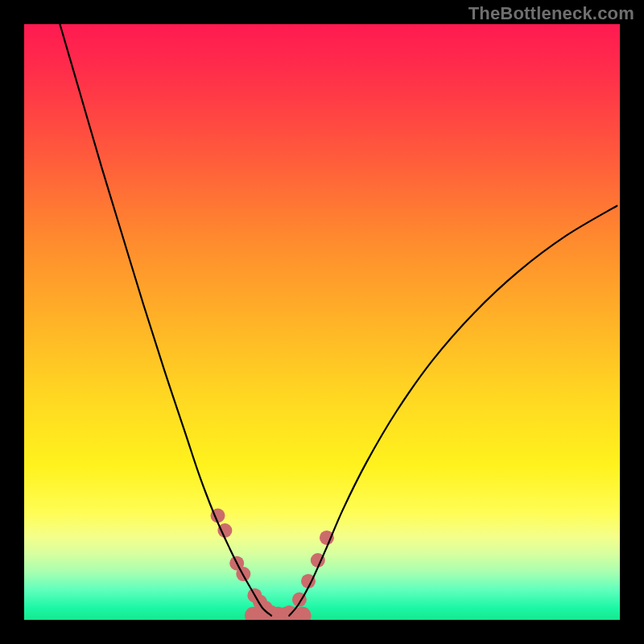 The height and width of the screenshot is (644, 644). What do you see at coordinates (272, 565) in the screenshot?
I see `data-dots-layer` at bounding box center [272, 565].